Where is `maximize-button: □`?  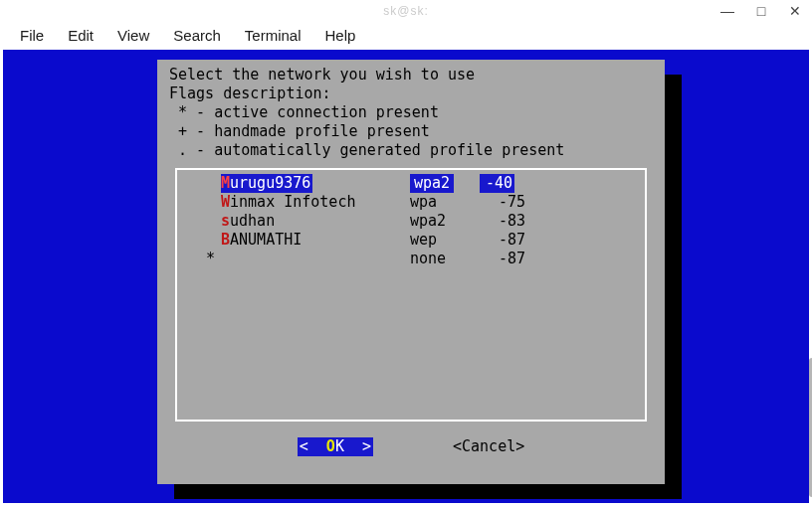
maximize-button: □ is located at coordinates (761, 11).